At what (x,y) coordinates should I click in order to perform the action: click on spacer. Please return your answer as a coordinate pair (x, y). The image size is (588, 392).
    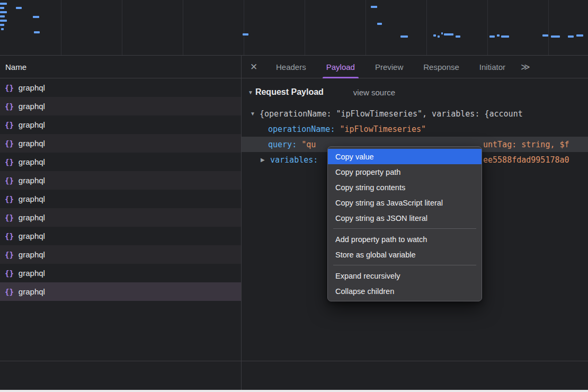
    Looking at the image, I should click on (337, 129).